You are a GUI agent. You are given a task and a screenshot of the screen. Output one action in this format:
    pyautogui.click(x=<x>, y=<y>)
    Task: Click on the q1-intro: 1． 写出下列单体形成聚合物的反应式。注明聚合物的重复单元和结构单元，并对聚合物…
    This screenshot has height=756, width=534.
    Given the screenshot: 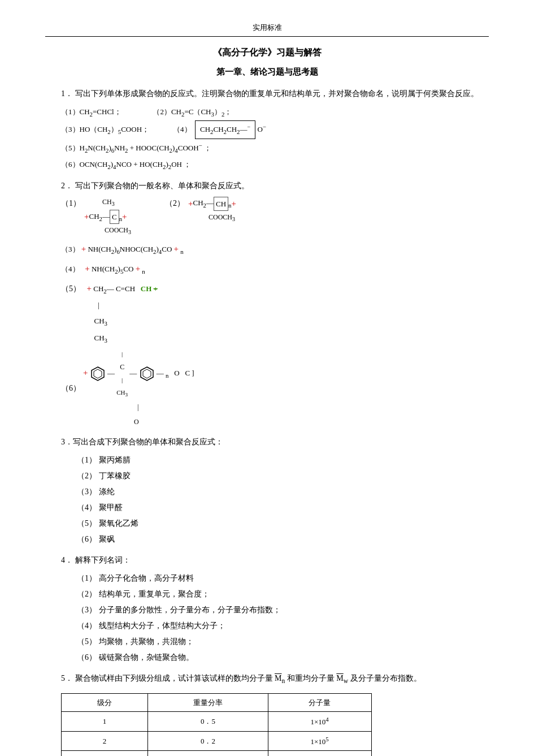 What is the action you would take?
    pyautogui.click(x=267, y=94)
    